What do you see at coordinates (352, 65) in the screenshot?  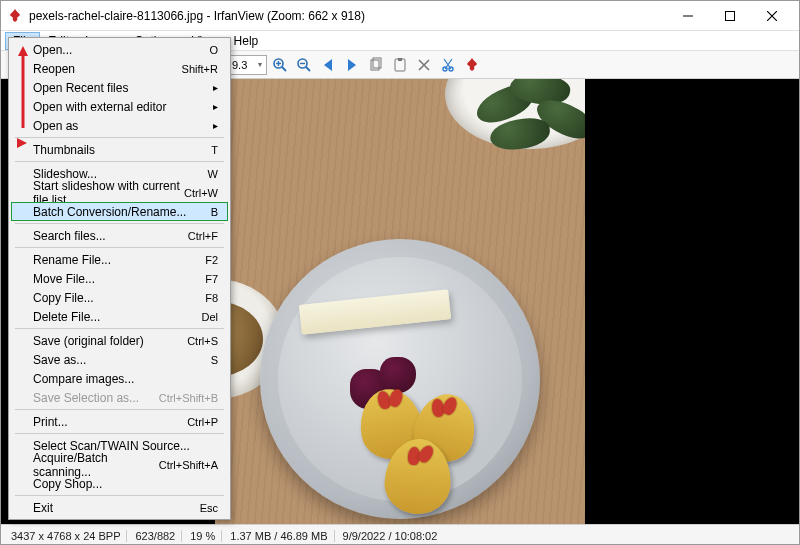 I see `next-button` at bounding box center [352, 65].